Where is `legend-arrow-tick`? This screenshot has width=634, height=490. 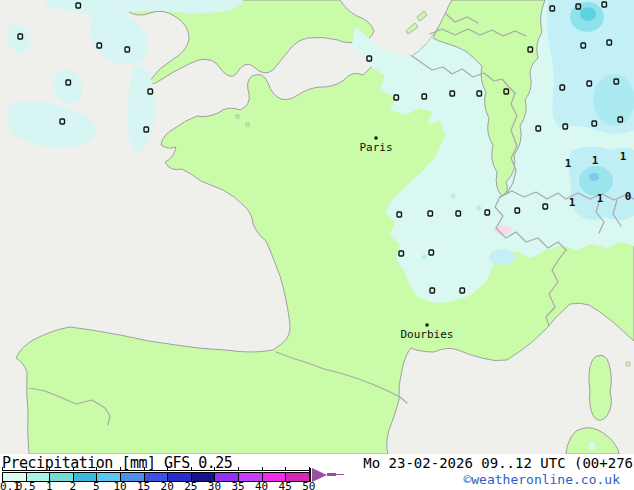
legend-arrow-tick is located at coordinates (310, 475).